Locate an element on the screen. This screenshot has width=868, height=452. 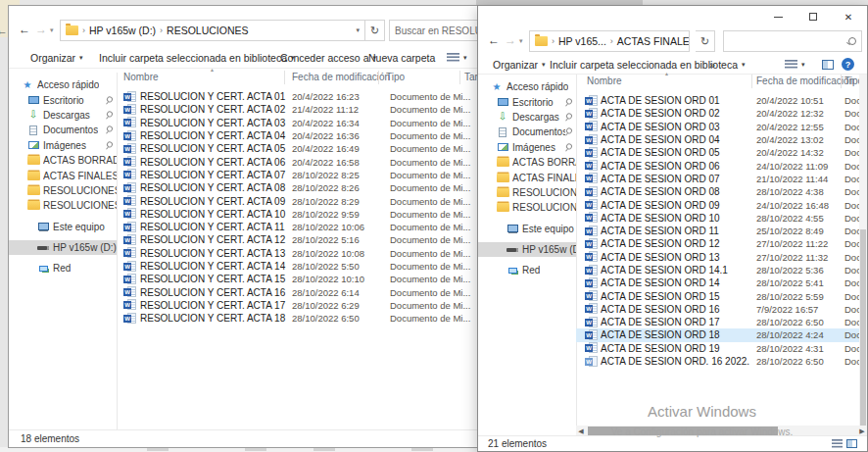
file-row: W RESOLUCION Y CERT. ACTA 03 20/4/2022 1… is located at coordinates (316, 124).